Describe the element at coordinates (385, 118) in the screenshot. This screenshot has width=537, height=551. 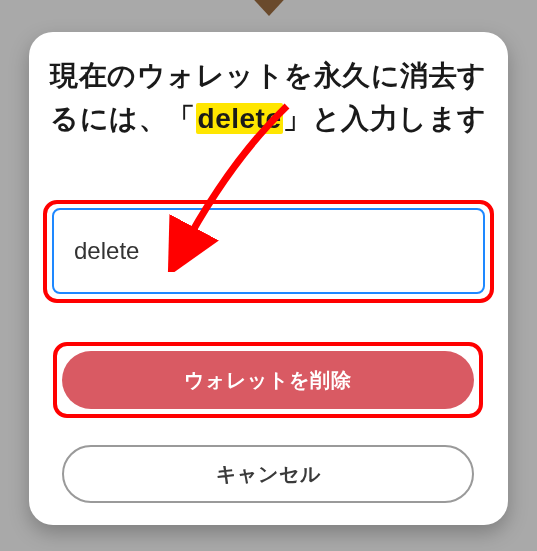
I see `dialog-title-suffix: 」と入力します` at that location.